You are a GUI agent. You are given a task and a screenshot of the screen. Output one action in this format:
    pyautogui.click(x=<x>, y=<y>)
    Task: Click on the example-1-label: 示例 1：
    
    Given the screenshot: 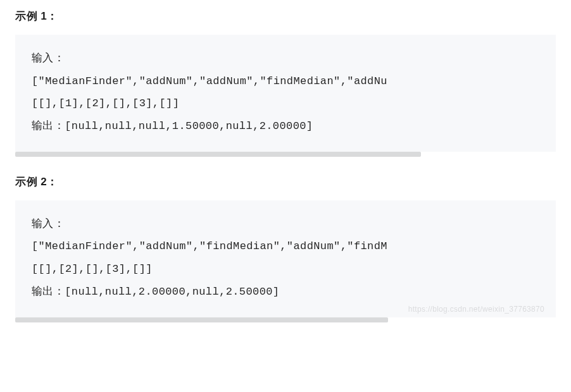 What is the action you would take?
    pyautogui.click(x=286, y=16)
    